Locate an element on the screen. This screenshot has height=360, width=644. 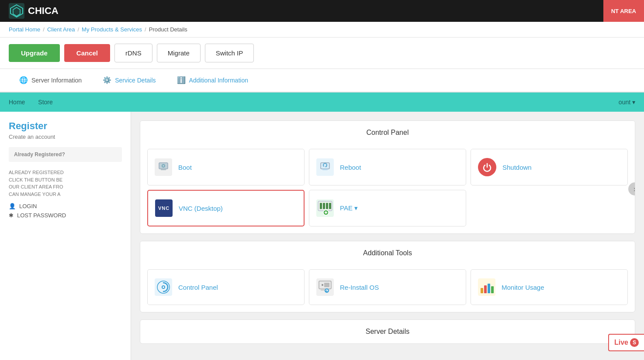
cpanel-label: Control Panel is located at coordinates (198, 287).